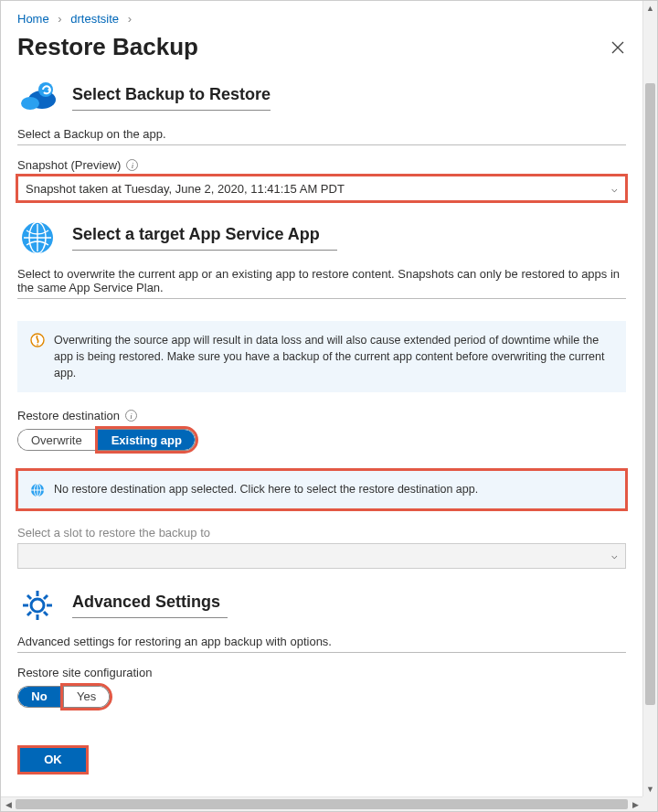 This screenshot has height=812, width=658. I want to click on select-destination-app-callout: No restore destination app selected. Cli…, so click(322, 489).